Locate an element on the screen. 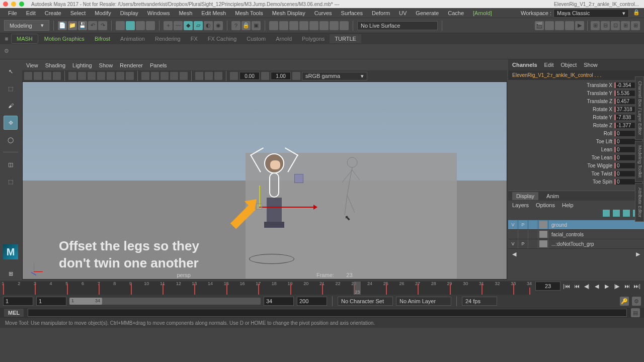 The width and height of the screenshot is (644, 362). attr-label: Toe Lean is located at coordinates (602, 158).